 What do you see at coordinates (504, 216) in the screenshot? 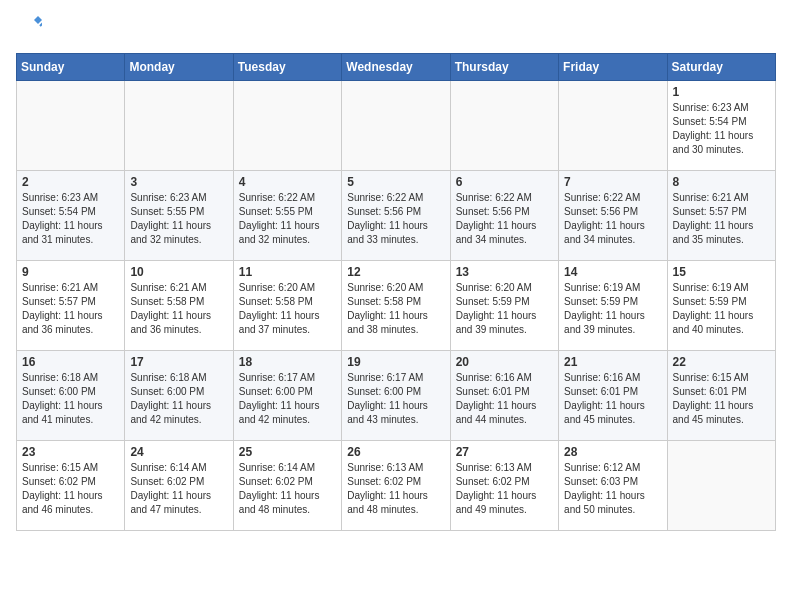
I see `calendar-cell: 6Sunrise: 6:22 AM Sunset: 5:56 PM Daylig…` at bounding box center [504, 216].